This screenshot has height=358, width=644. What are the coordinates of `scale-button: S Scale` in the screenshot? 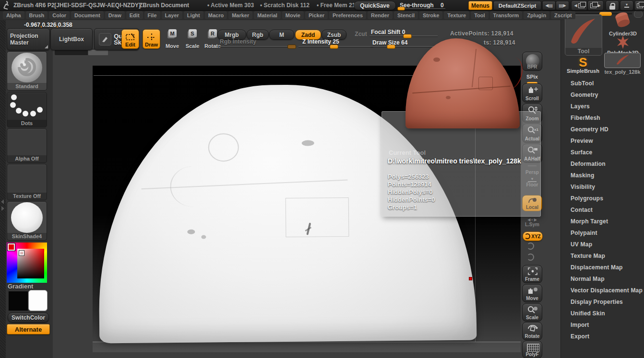 It's located at (192, 39).